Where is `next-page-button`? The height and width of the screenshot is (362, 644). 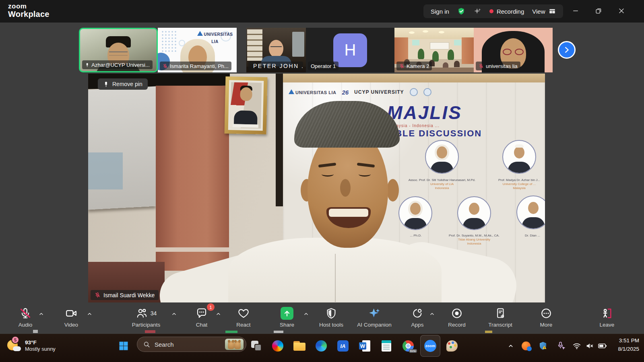
next-page-button is located at coordinates (567, 50).